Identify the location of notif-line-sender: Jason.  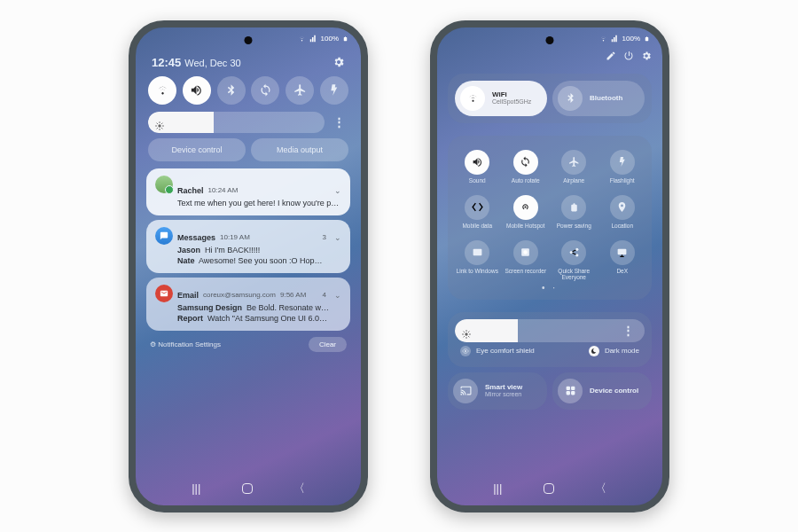
(189, 250).